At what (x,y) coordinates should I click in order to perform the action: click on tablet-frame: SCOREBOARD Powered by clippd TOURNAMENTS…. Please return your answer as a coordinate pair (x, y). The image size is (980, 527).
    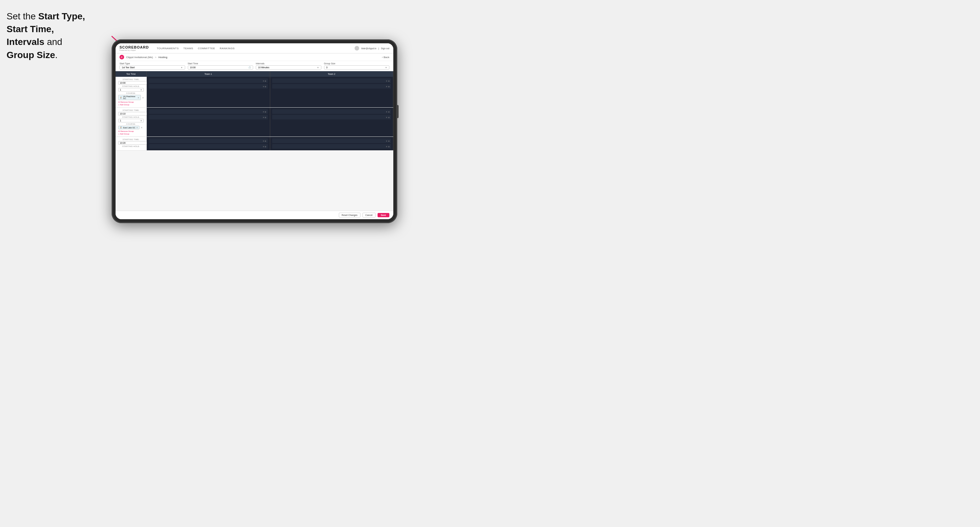
    Looking at the image, I should click on (254, 132).